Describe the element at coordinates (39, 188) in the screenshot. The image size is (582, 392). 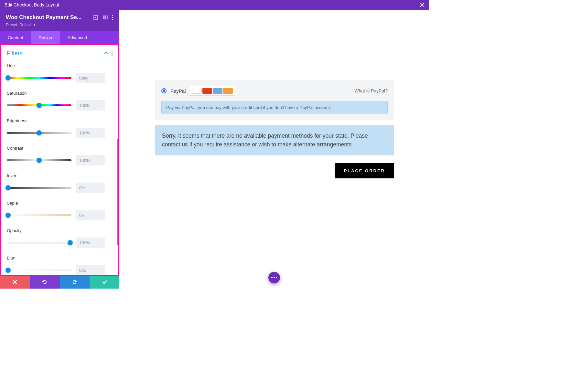
I see `invert-slider` at that location.